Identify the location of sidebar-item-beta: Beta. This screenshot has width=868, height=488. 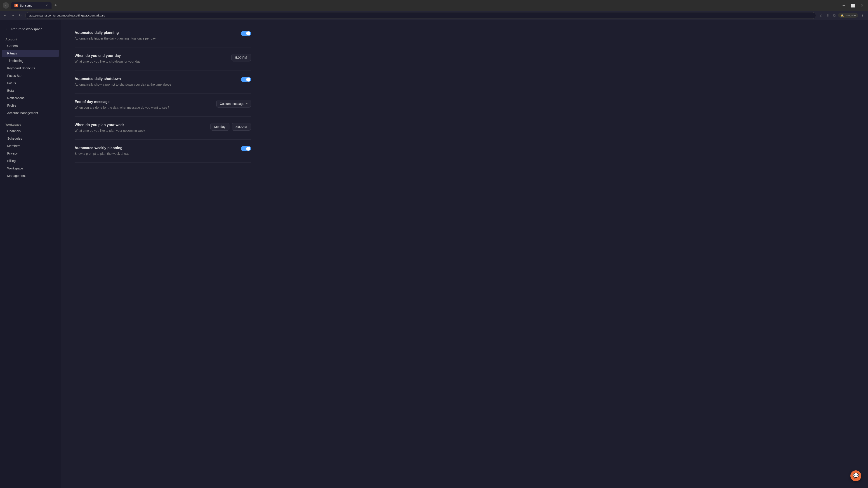
(30, 91).